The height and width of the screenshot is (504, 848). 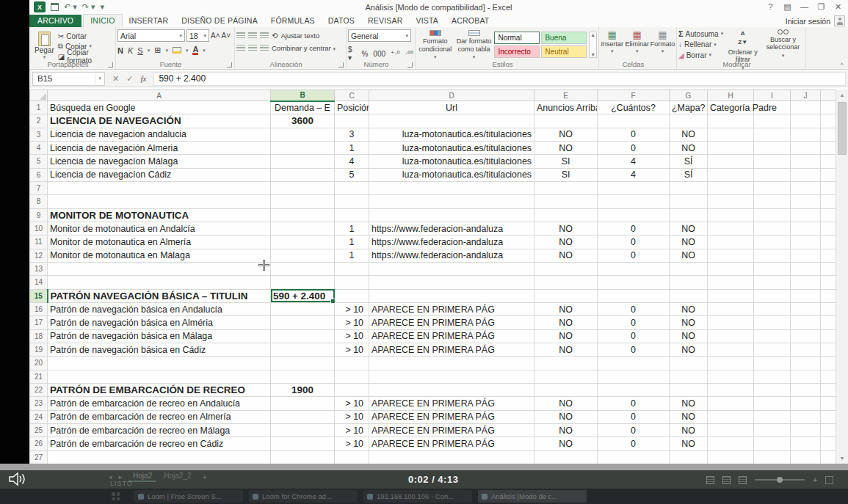 I want to click on cell-J5, so click(x=806, y=161).